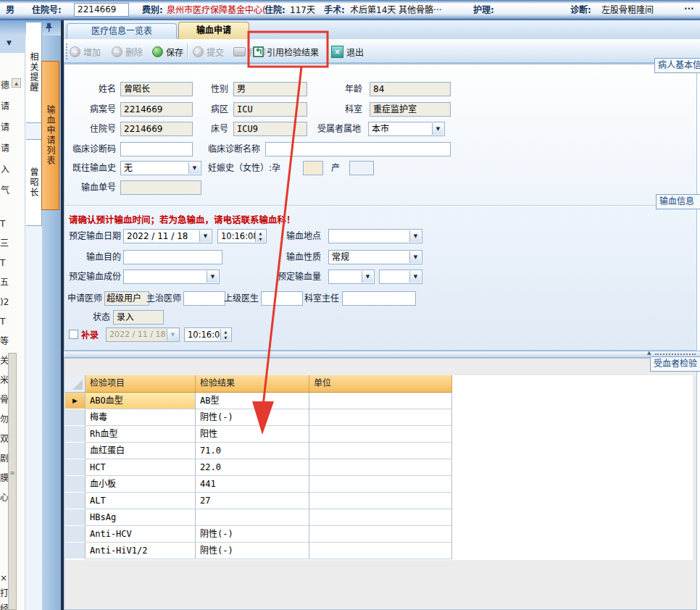 This screenshot has width=700, height=610. What do you see at coordinates (143, 335) in the screenshot?
I see `makeup-date-picker: 2022 / 11 / 18 ▼` at bounding box center [143, 335].